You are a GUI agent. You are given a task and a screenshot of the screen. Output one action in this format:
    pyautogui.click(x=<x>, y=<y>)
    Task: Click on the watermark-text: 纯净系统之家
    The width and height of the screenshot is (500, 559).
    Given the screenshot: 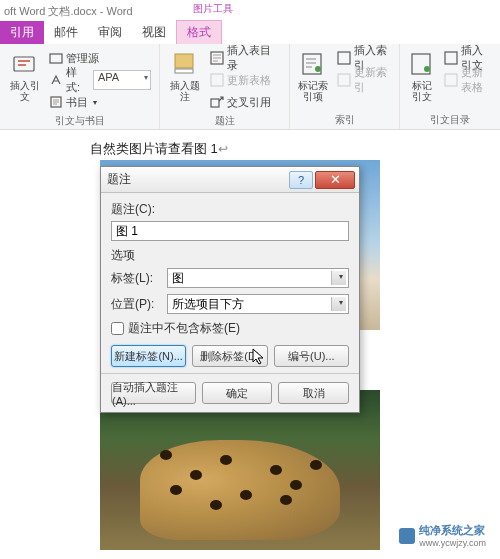 What is the action you would take?
    pyautogui.click(x=452, y=530)
    